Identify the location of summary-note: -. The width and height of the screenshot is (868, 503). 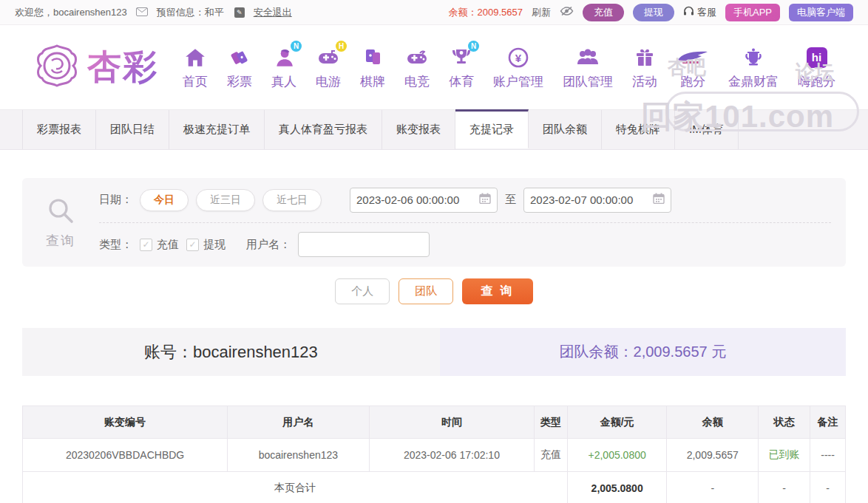
(828, 487).